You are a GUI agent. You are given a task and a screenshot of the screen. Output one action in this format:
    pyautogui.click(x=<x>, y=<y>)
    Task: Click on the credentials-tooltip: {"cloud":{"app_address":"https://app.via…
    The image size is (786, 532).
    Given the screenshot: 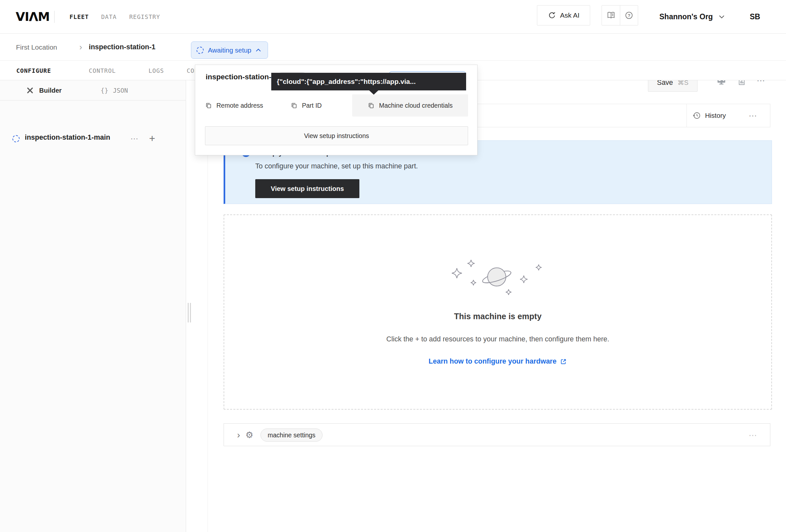 What is the action you would take?
    pyautogui.click(x=369, y=82)
    